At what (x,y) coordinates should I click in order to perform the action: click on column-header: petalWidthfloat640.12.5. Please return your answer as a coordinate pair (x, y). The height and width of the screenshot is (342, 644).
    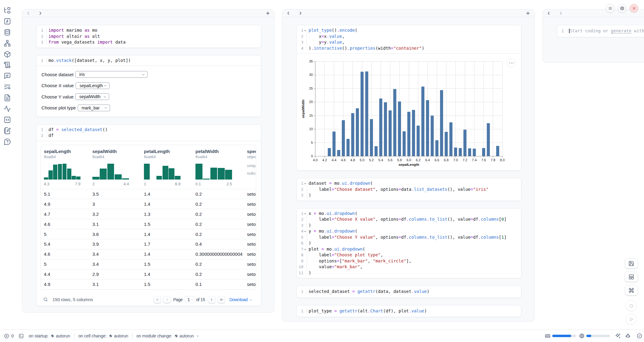
    Looking at the image, I should click on (218, 167).